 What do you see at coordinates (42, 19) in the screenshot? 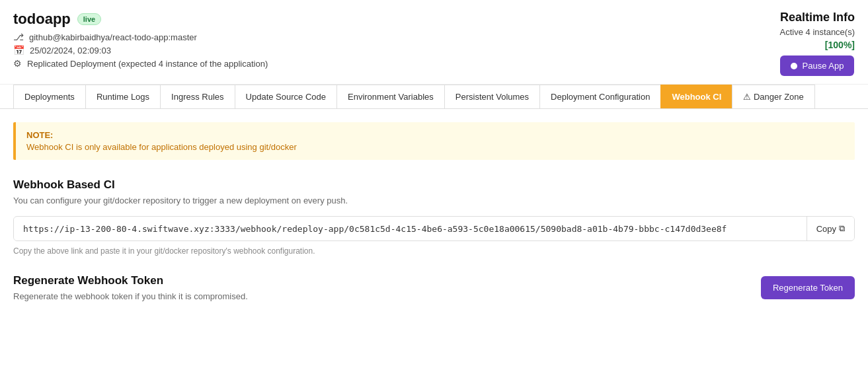
I see `app-name: todoapp` at bounding box center [42, 19].